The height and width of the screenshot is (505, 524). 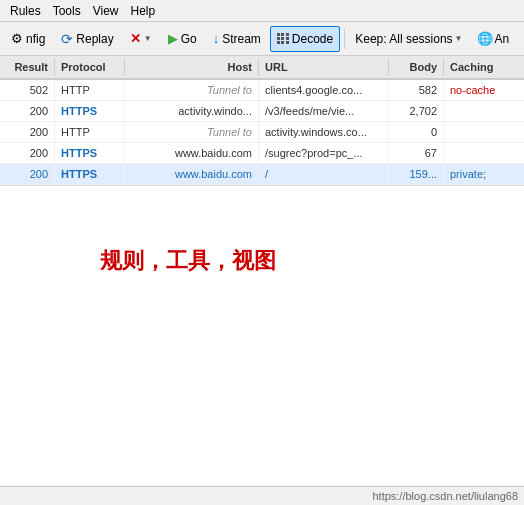 I want to click on replay-button: ⟳ Replay, so click(x=87, y=39).